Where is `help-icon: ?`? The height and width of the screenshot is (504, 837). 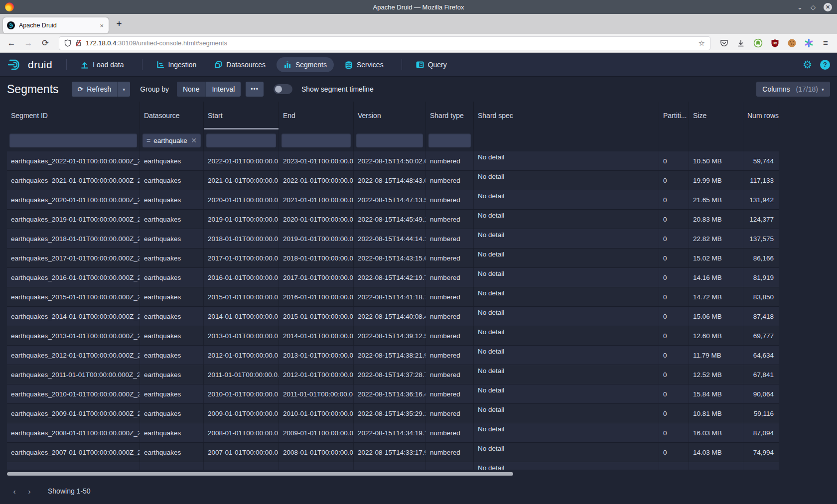 help-icon: ? is located at coordinates (825, 65).